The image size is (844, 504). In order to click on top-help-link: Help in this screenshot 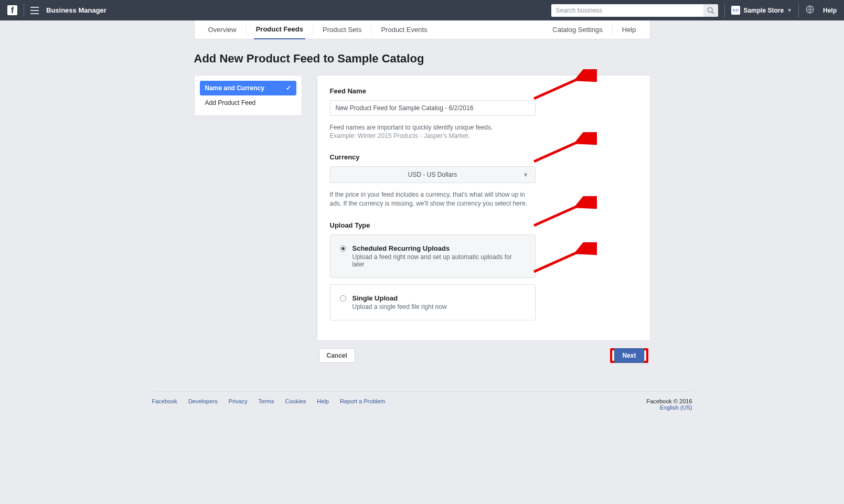, I will do `click(830, 10)`.